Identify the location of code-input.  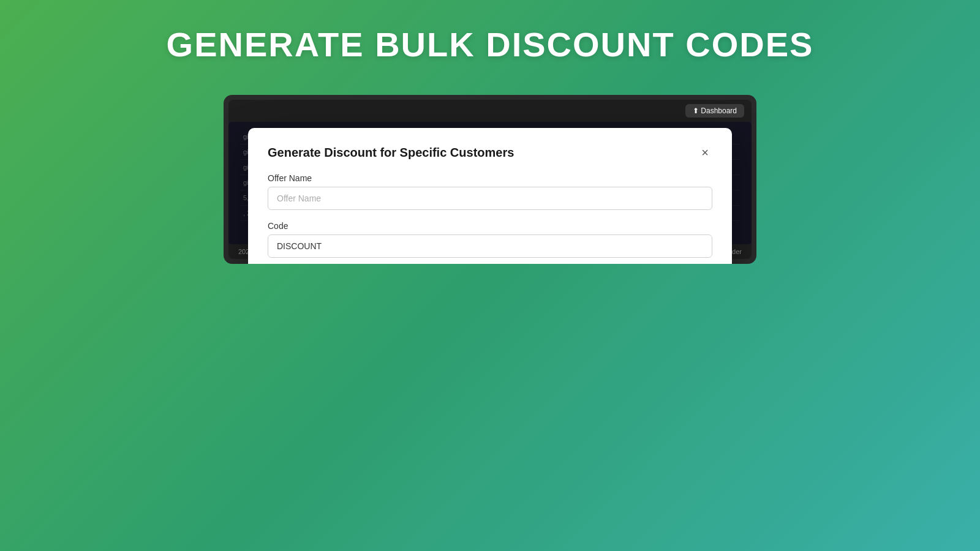
(490, 246).